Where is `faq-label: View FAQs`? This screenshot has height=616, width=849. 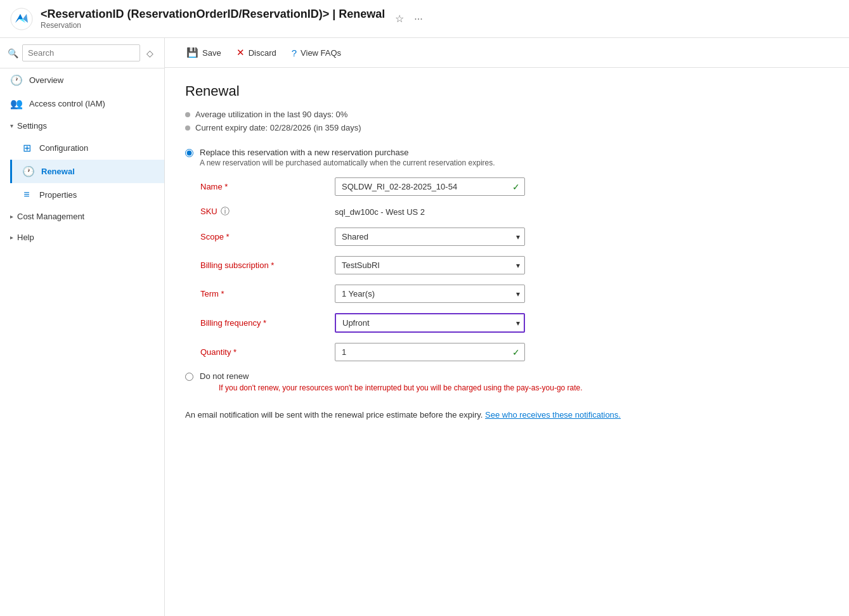 faq-label: View FAQs is located at coordinates (321, 53).